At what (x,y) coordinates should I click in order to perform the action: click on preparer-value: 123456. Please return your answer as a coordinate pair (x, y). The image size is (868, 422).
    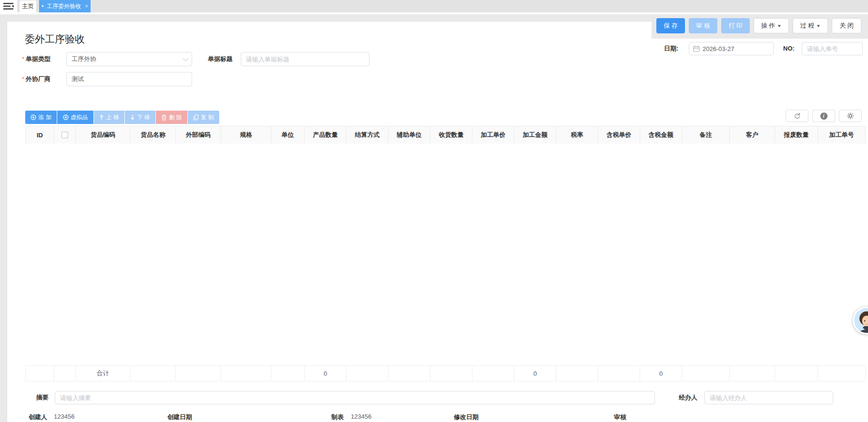
    Looking at the image, I should click on (361, 417).